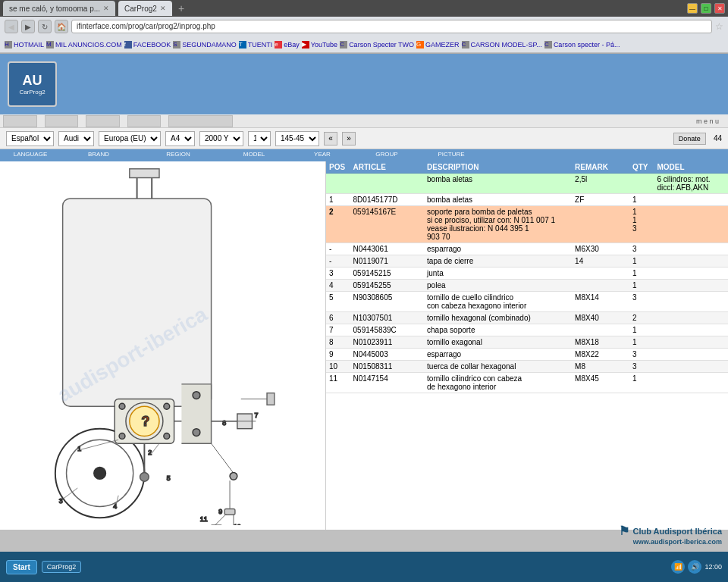 This screenshot has height=582, width=728. I want to click on bookmark-segundamano: S SEGUNDAMANO, so click(205, 45).